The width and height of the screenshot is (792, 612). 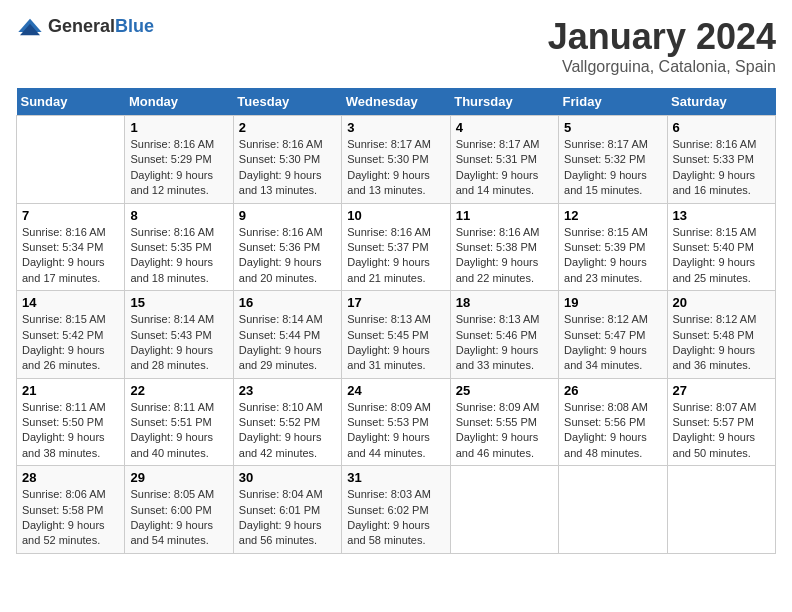 I want to click on calendar-cell: 11Sunrise: 8:16 AMSunset: 5:38 PMDayligh…, so click(x=504, y=247).